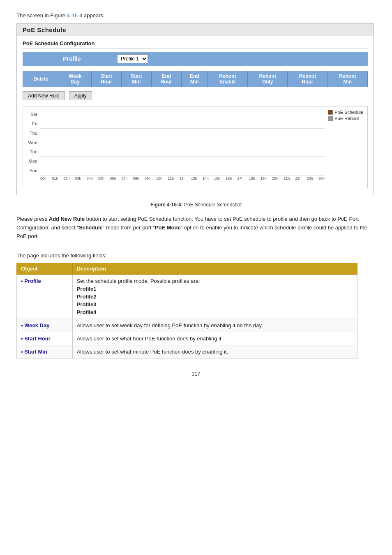 This screenshot has height=555, width=392. Describe the element at coordinates (182, 178) in the screenshot. I see `chart-x-axis: 00h 01h 02h 03h 04h 05h 06h 07h 08h 09h …` at that location.